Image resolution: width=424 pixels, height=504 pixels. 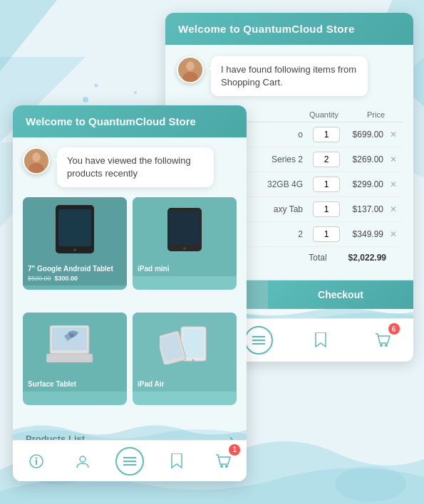 I want to click on left-speech-bubble: You have viewed the following products r…, so click(x=135, y=167).